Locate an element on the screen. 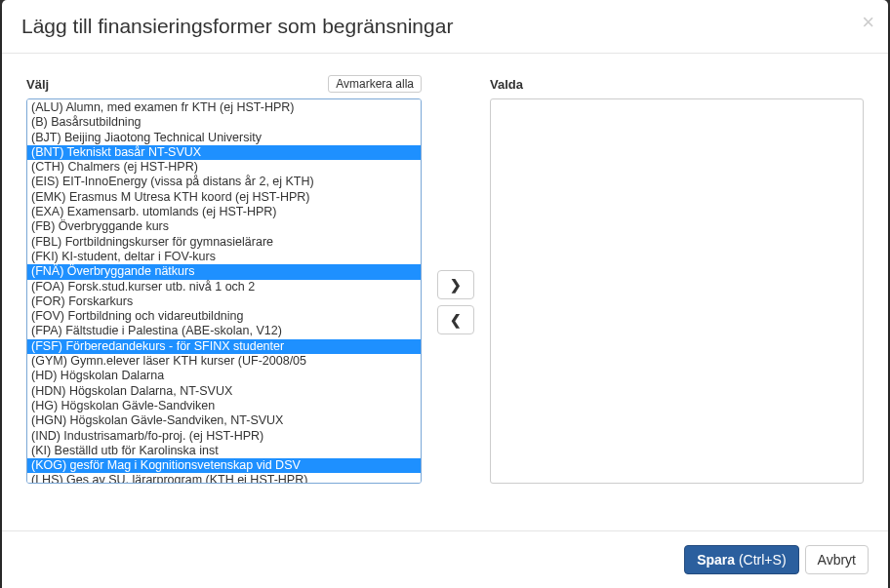 The image size is (890, 588). deselect-all-button: Avmarkera alla is located at coordinates (375, 84).